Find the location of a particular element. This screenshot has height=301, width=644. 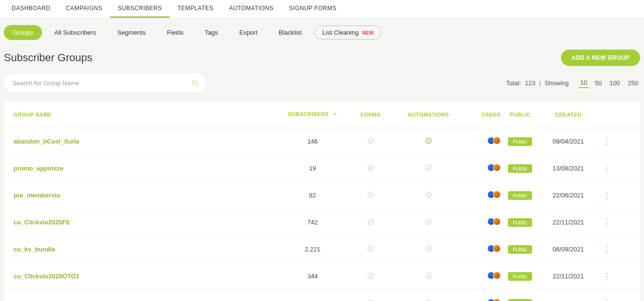

th-group-name: GROUP NAME is located at coordinates (149, 115).